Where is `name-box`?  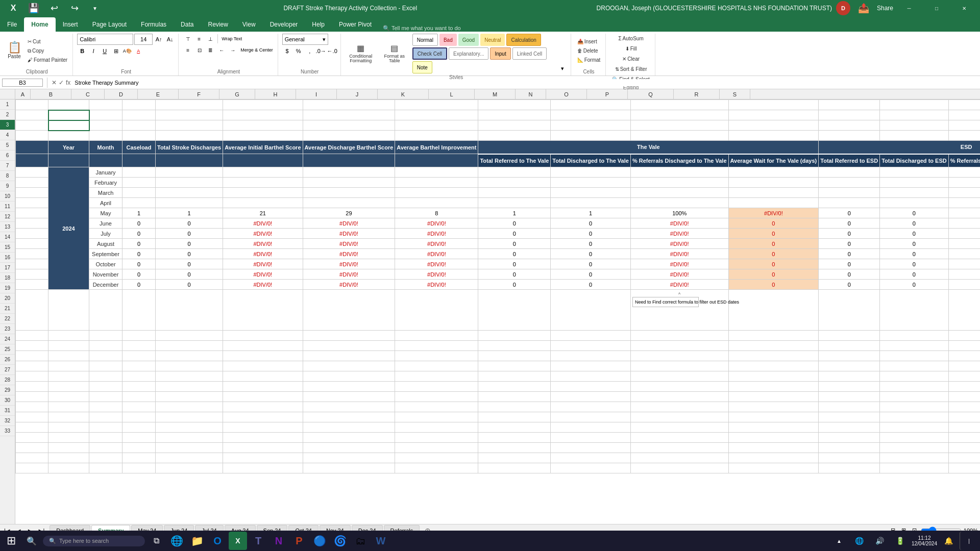
name-box is located at coordinates (22, 83).